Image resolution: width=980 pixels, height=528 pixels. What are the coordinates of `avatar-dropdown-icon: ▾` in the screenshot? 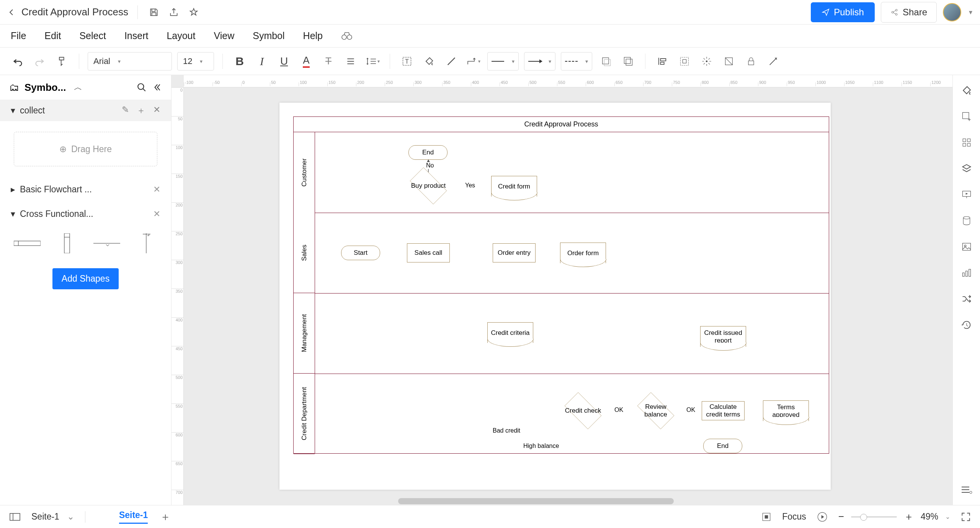 It's located at (971, 12).